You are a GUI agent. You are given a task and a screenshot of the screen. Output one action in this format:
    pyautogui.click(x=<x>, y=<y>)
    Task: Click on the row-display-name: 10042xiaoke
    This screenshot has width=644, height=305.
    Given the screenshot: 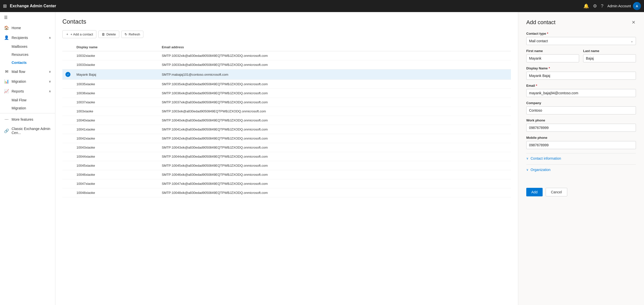 What is the action you would take?
    pyautogui.click(x=116, y=139)
    